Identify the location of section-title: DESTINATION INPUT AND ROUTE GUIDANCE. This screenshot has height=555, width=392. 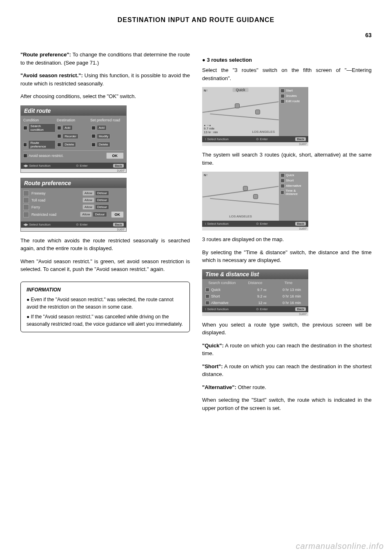
(196, 20).